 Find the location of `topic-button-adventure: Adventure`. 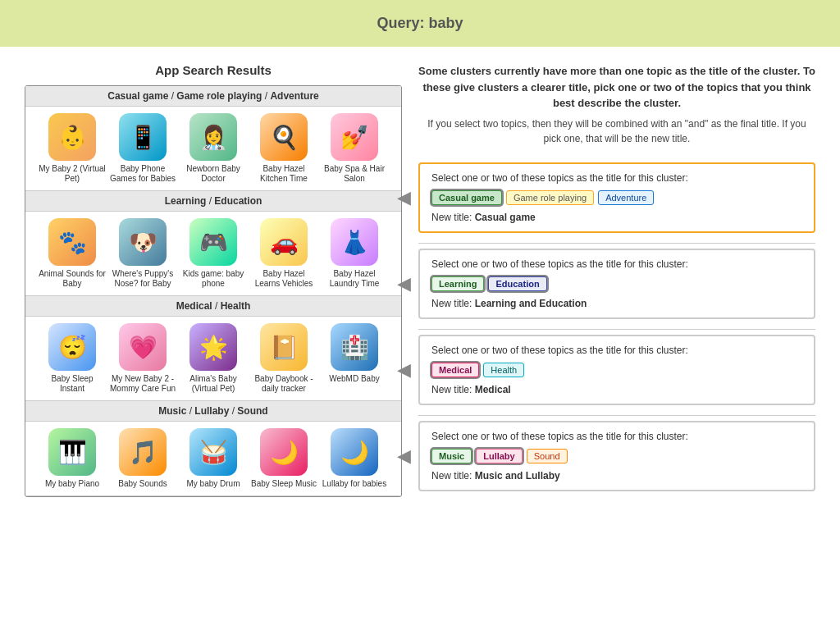

topic-button-adventure: Adventure is located at coordinates (626, 198).